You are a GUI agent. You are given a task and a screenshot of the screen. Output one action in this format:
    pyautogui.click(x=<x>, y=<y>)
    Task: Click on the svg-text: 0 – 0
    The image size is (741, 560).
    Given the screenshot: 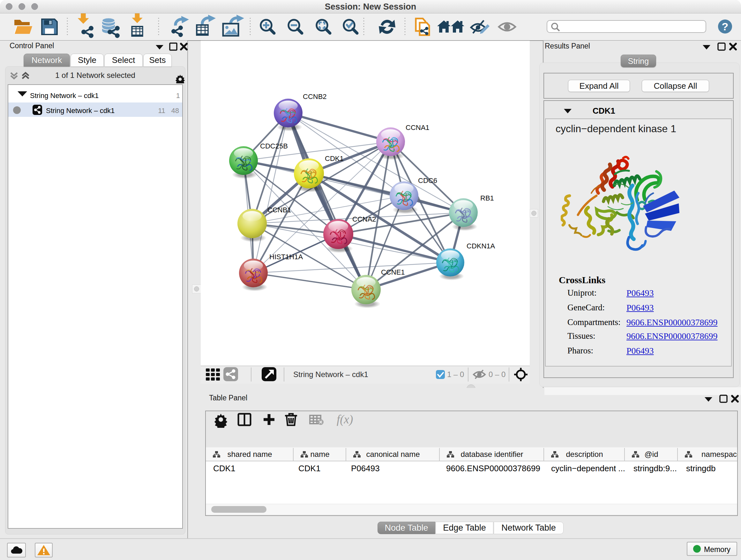 What is the action you would take?
    pyautogui.click(x=497, y=374)
    